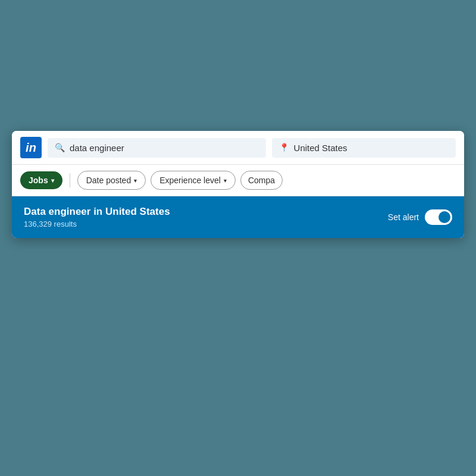 The height and width of the screenshot is (476, 476). What do you see at coordinates (31, 148) in the screenshot?
I see `linkedin-logo: in` at bounding box center [31, 148].